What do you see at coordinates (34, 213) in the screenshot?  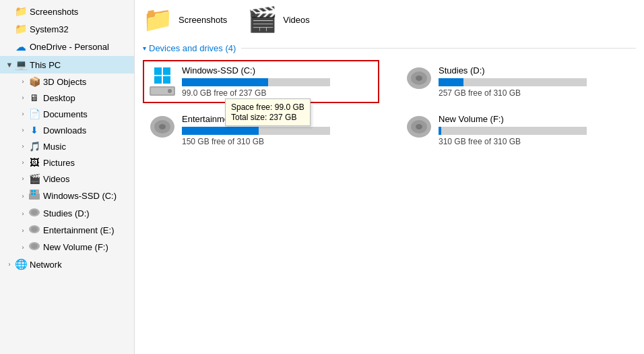 I see `hdd-icon` at bounding box center [34, 213].